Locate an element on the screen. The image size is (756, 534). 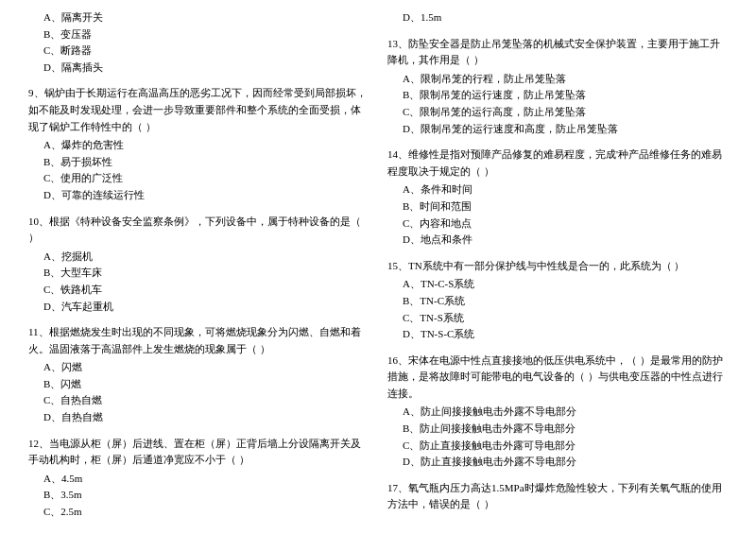
option: D、防止直接接触电击外露不导电部分 is located at coordinates (558, 462).